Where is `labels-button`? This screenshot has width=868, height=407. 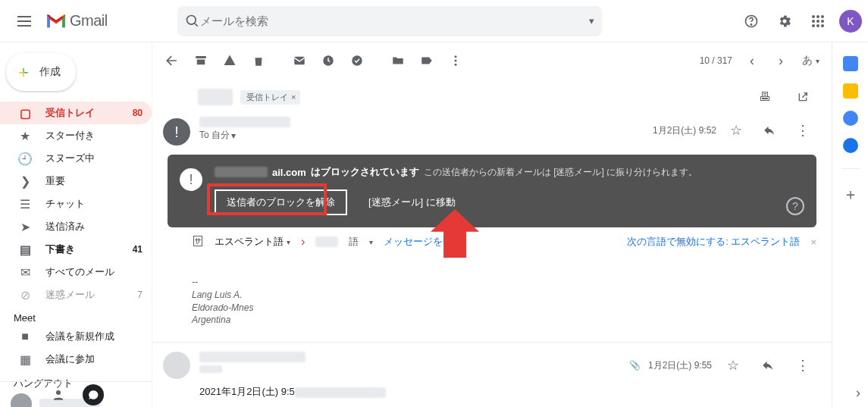
labels-button is located at coordinates (427, 61).